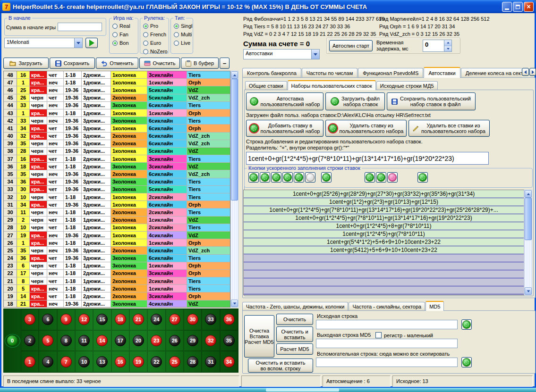 This screenshot has width=536, height=392. What do you see at coordinates (117, 159) in the screenshot?
I see `history-row: 3716кра...чет1-182дюжи...1колонка3сиклай…` at bounding box center [117, 159].